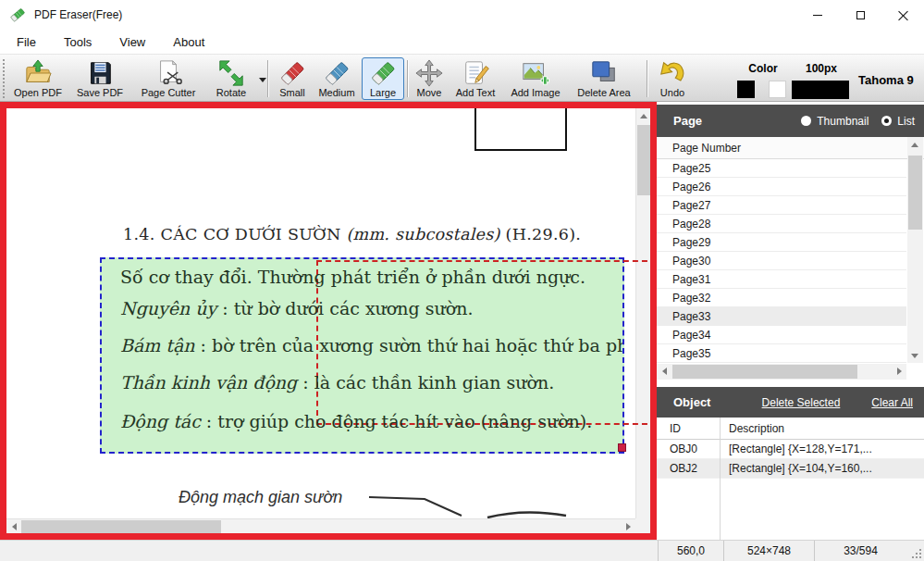  I want to click on pdf-figure: Động mạch gian sườn, so click(321, 499).